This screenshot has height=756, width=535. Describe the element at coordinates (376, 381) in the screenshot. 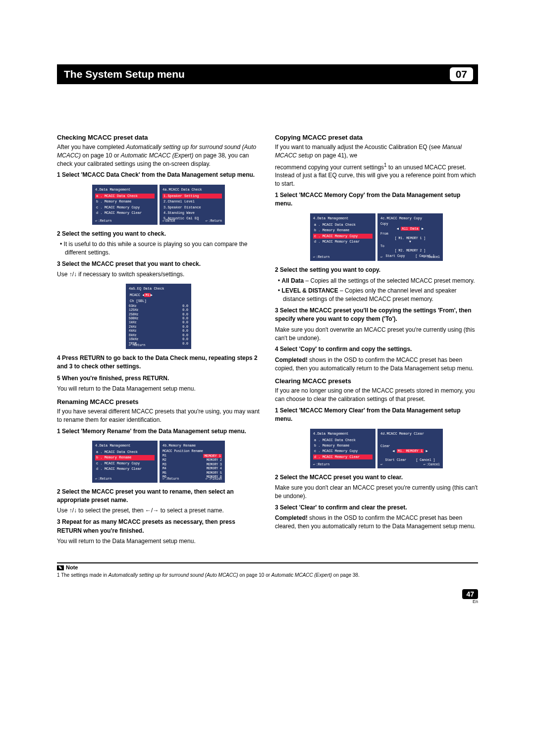

I see `section-title: Clearing MCACC presets` at that location.